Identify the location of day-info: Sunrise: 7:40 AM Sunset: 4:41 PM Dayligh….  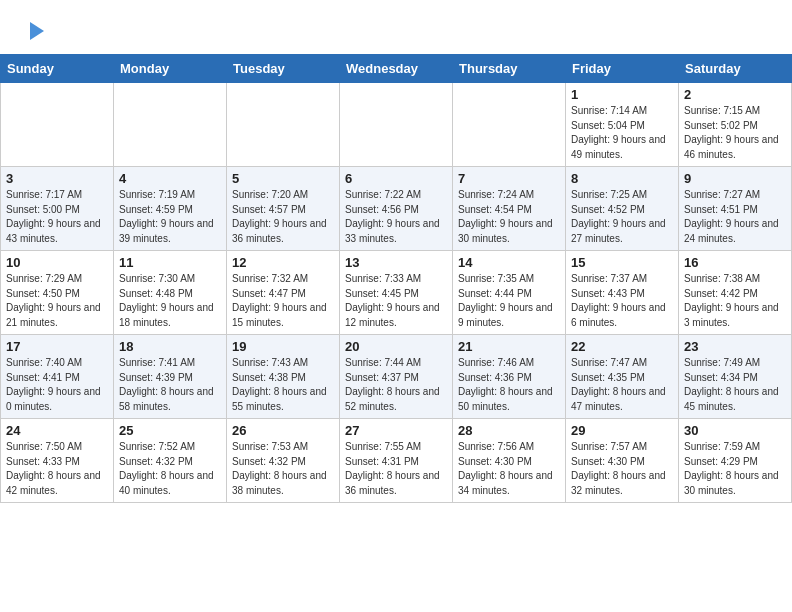
(57, 385).